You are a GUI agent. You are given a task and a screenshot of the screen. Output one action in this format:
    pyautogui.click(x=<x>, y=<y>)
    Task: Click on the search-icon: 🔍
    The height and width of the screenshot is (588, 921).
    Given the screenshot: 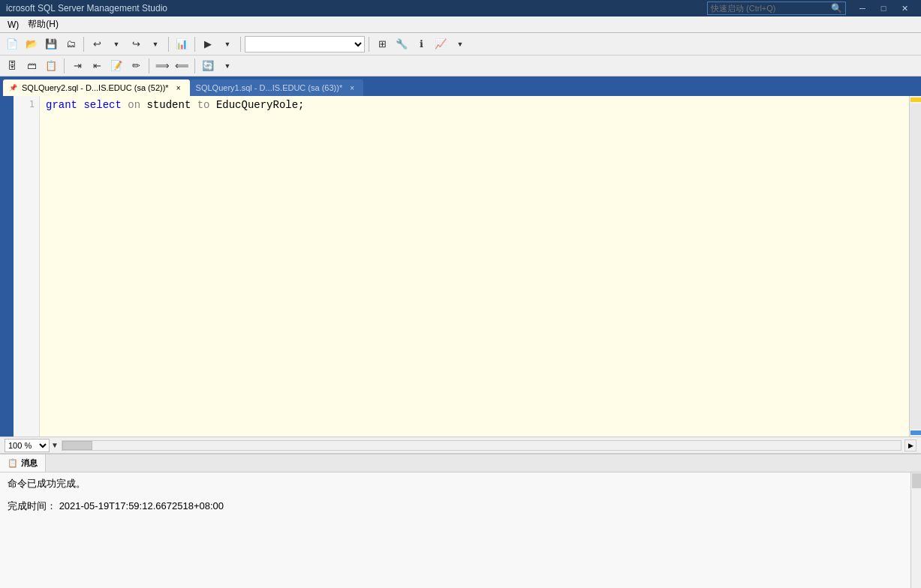 What is the action you would take?
    pyautogui.click(x=836, y=8)
    